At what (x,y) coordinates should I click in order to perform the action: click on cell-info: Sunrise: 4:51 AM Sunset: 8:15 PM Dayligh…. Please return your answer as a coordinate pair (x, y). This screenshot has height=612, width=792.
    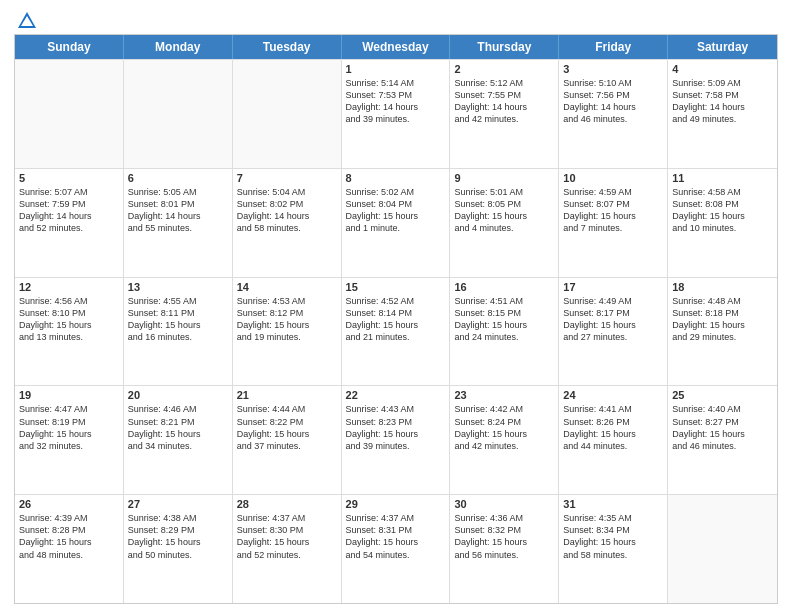
    Looking at the image, I should click on (504, 320).